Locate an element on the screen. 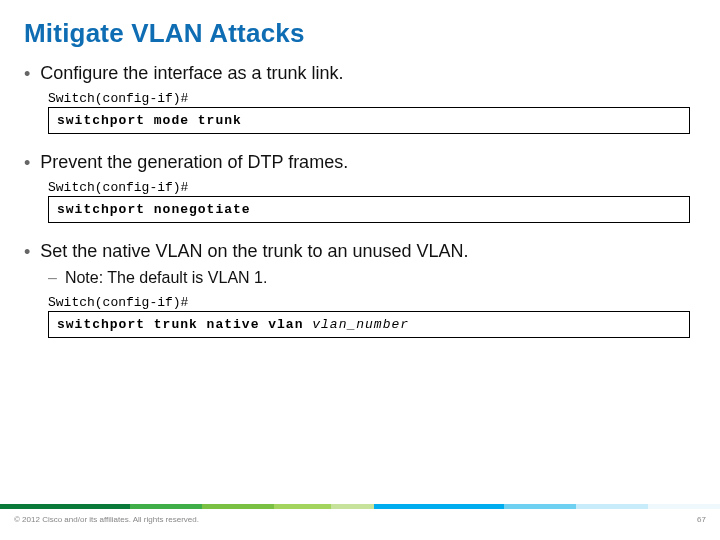 This screenshot has height=540, width=720. bullet-row: • Configure the interface as a trunk lin… is located at coordinates (360, 74).